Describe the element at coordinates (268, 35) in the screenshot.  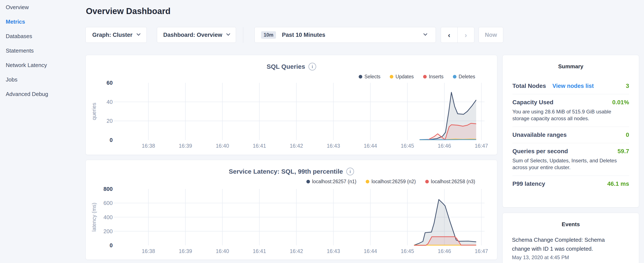
I see `time-range-badge: 10m` at that location.